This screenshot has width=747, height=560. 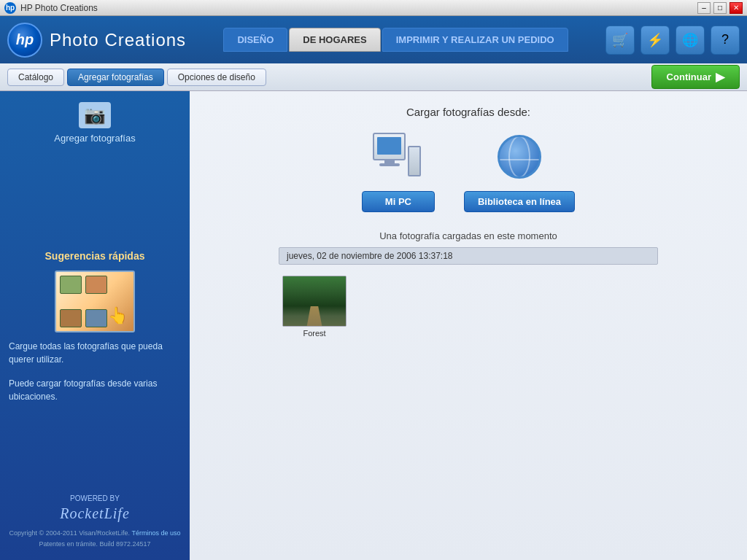 I want to click on globe-arc, so click(x=519, y=157).